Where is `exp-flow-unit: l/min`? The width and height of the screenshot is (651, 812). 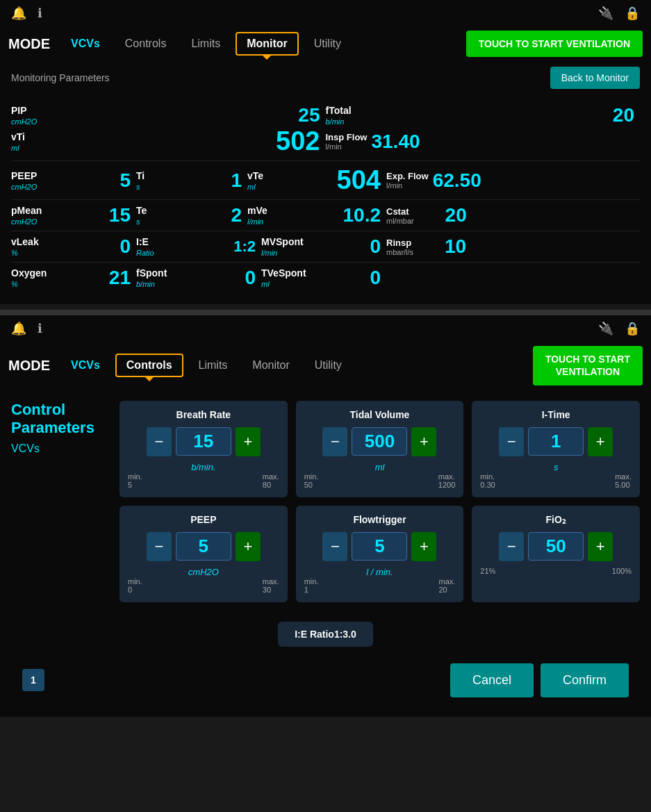 exp-flow-unit: l/min is located at coordinates (407, 185).